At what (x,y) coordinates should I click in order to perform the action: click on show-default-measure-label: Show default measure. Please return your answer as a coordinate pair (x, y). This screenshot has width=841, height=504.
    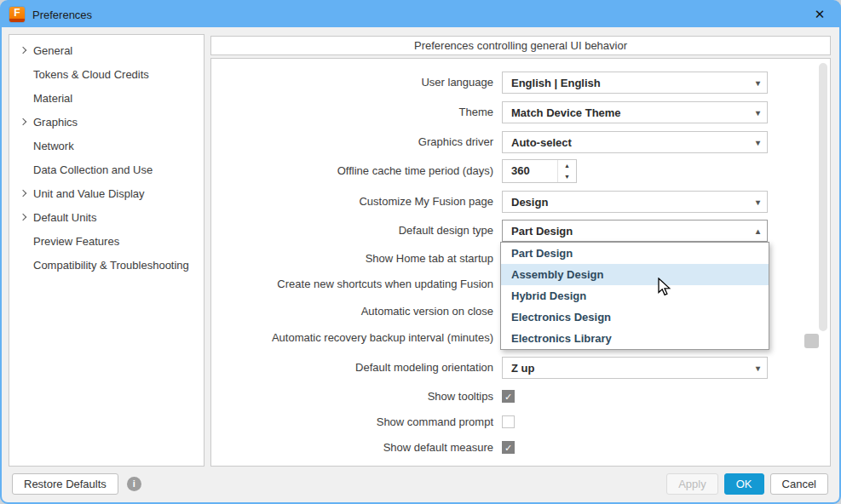
    Looking at the image, I should click on (353, 448).